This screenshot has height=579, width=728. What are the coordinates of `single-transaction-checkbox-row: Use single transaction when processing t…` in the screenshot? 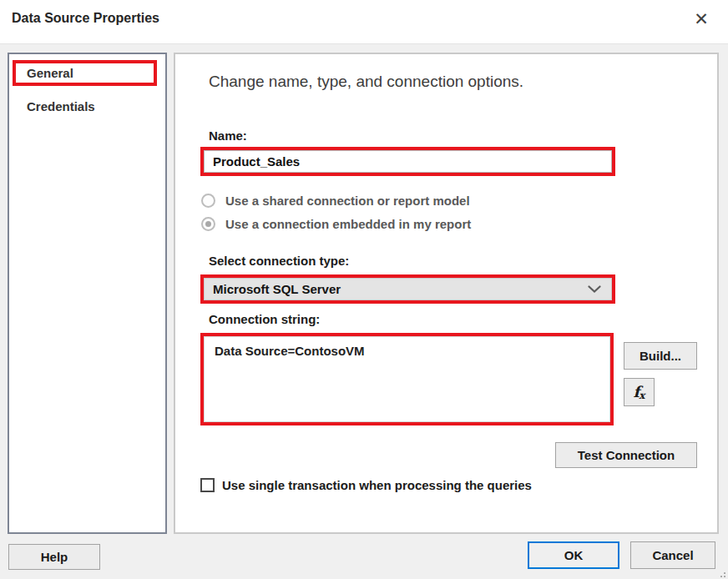 It's located at (366, 486).